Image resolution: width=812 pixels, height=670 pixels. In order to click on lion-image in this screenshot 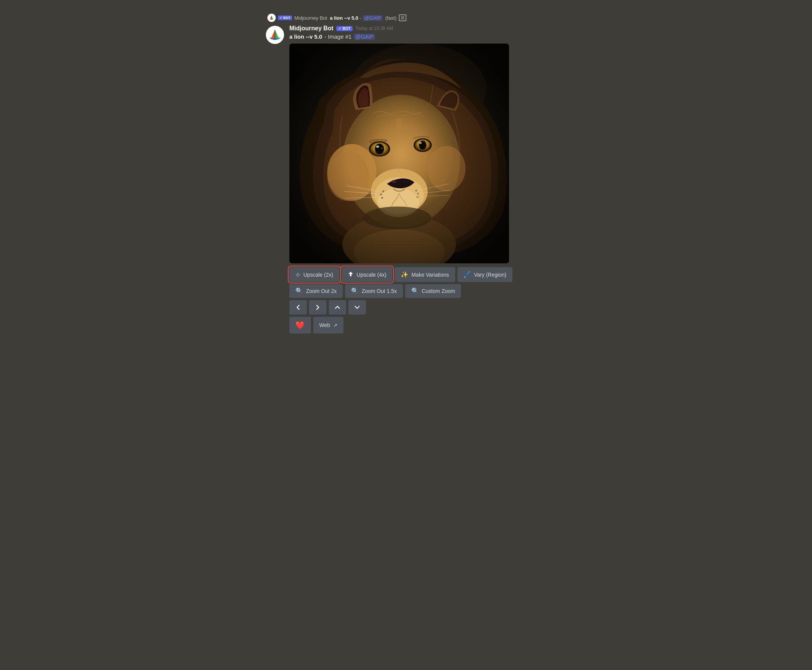, I will do `click(399, 154)`.